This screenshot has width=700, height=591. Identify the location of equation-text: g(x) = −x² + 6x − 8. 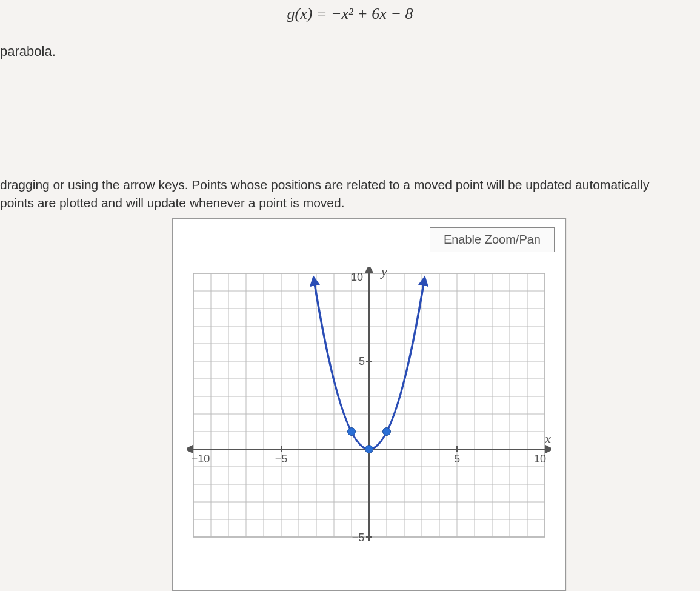
(350, 12).